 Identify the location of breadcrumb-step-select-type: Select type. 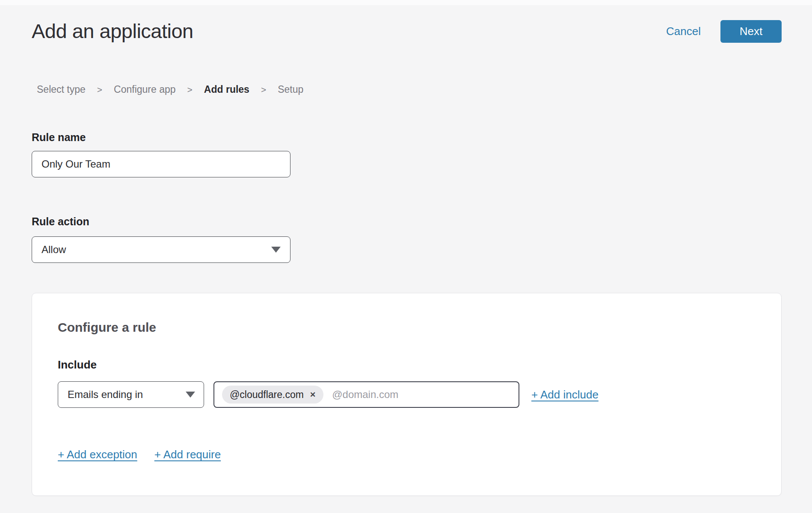
(61, 90).